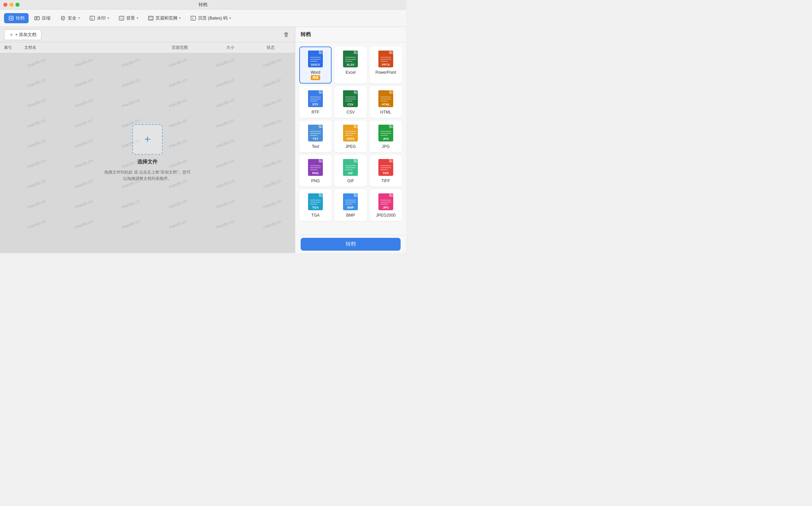  Describe the element at coordinates (315, 102) in the screenshot. I see `format-item-rtf: RTF RTF` at that location.